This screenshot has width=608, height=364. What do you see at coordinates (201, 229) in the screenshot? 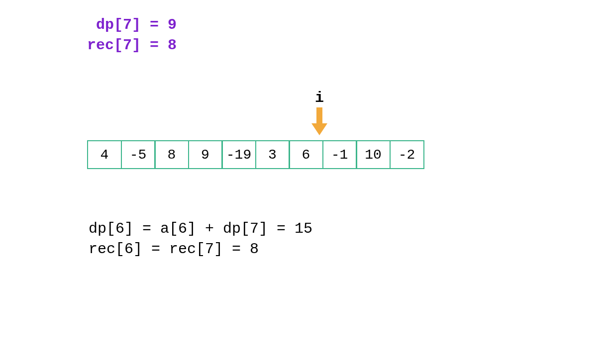
I see `dp-current-line: dp[6] = a[6] + dp[7] = 15` at bounding box center [201, 229].